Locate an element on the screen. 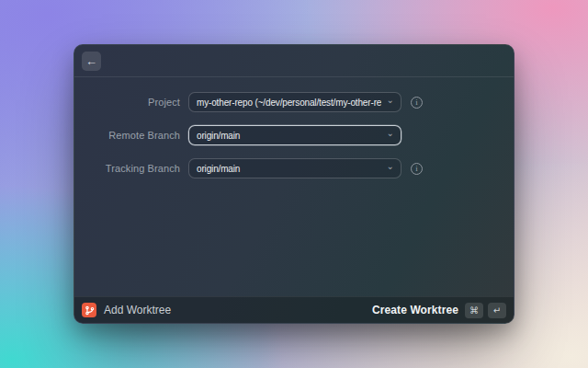 The height and width of the screenshot is (368, 588). remote-branch-select-value: origin/main is located at coordinates (288, 136).